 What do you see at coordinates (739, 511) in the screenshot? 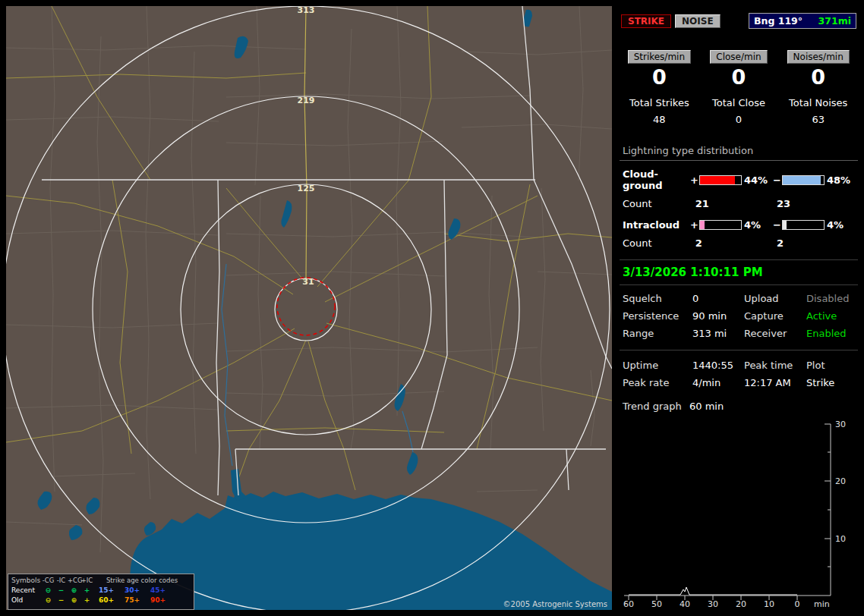
I see `trend-graph: 30 20 10 60 50 40 30 20 10 0 min` at bounding box center [739, 511].